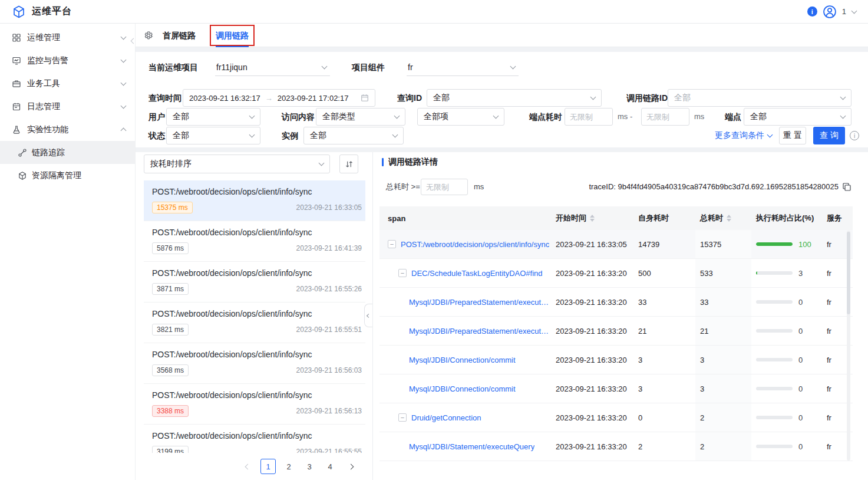  What do you see at coordinates (349, 164) in the screenshot?
I see `sort-order-button` at bounding box center [349, 164].